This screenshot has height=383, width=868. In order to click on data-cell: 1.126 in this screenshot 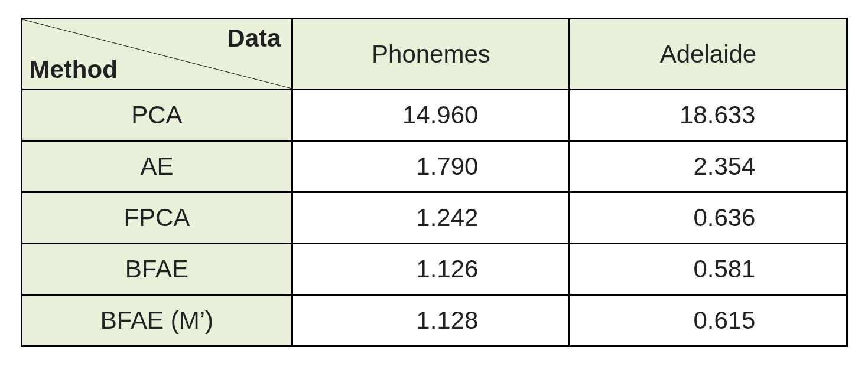, I will do `click(431, 269)`.